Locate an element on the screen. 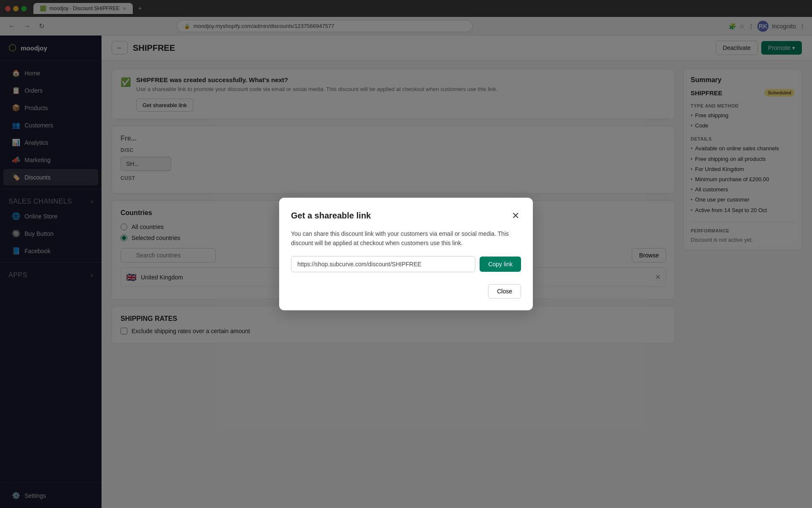 This screenshot has width=812, height=508. modal-body: You can share this discount link with yo… is located at coordinates (406, 239).